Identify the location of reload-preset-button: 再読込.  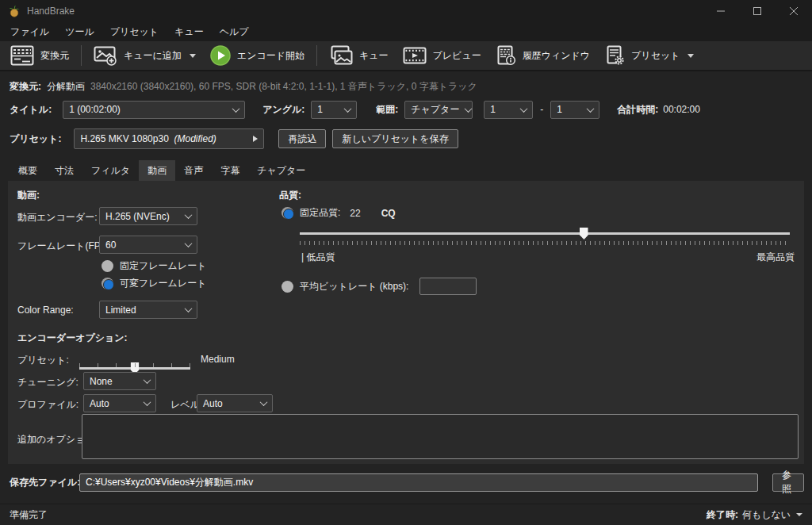
(302, 139).